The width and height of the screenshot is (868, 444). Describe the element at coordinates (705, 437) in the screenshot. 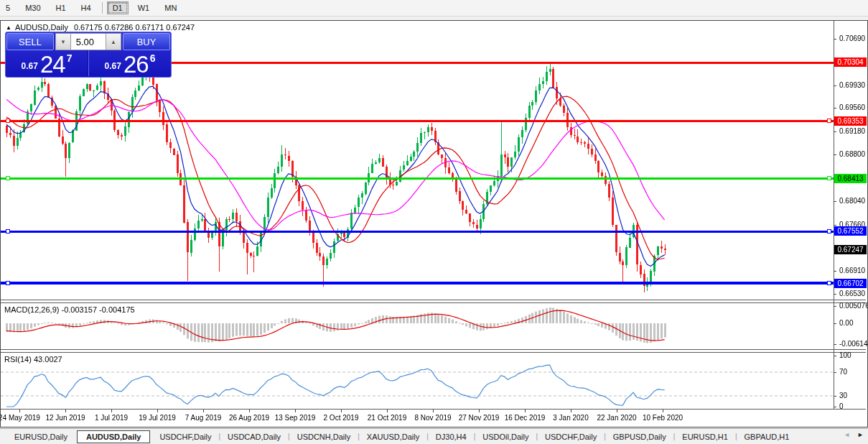

I see `chart-tab-eurusd-h1: EURUSD,H1` at that location.